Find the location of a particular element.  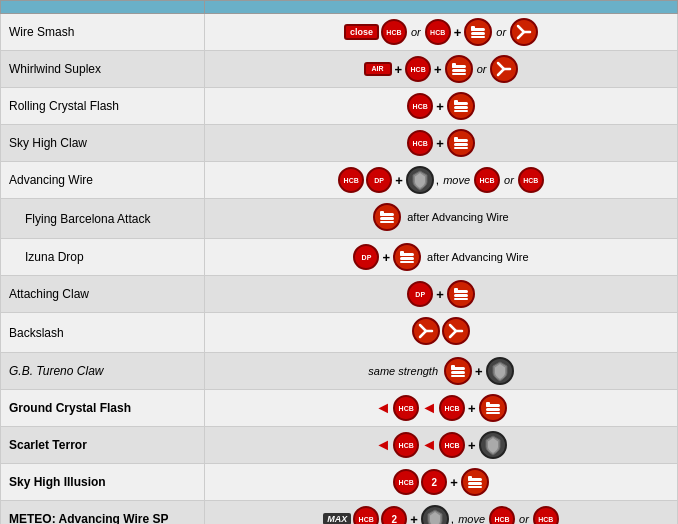

move-name-text: Attaching Claw is located at coordinates (49, 294).